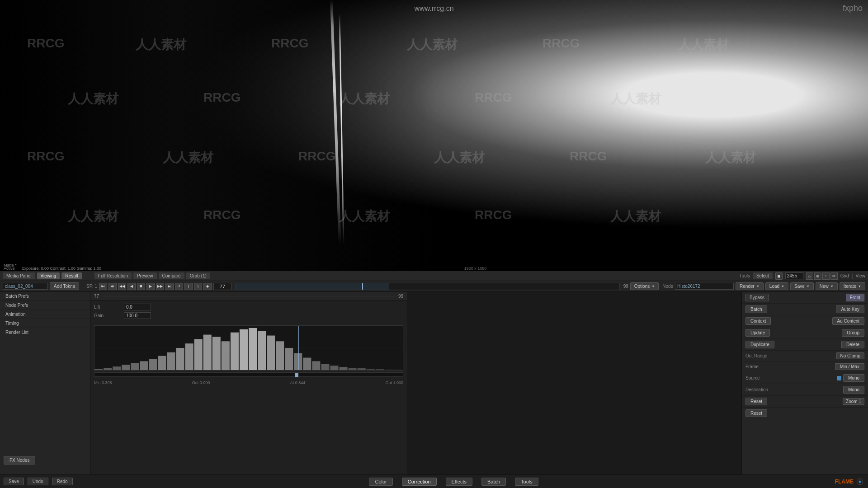 The height and width of the screenshot is (488, 868). I want to click on new-btn: New, so click(826, 286).